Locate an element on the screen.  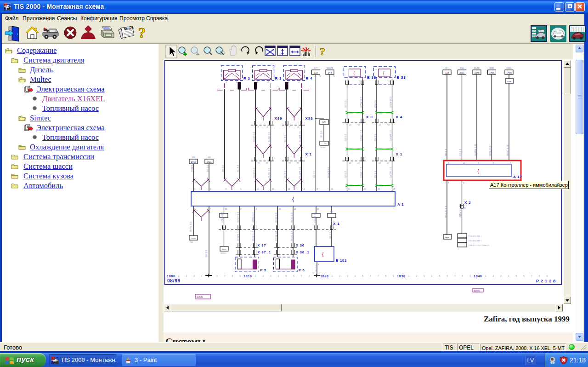
svg-text: 1800 is located at coordinates (171, 276).